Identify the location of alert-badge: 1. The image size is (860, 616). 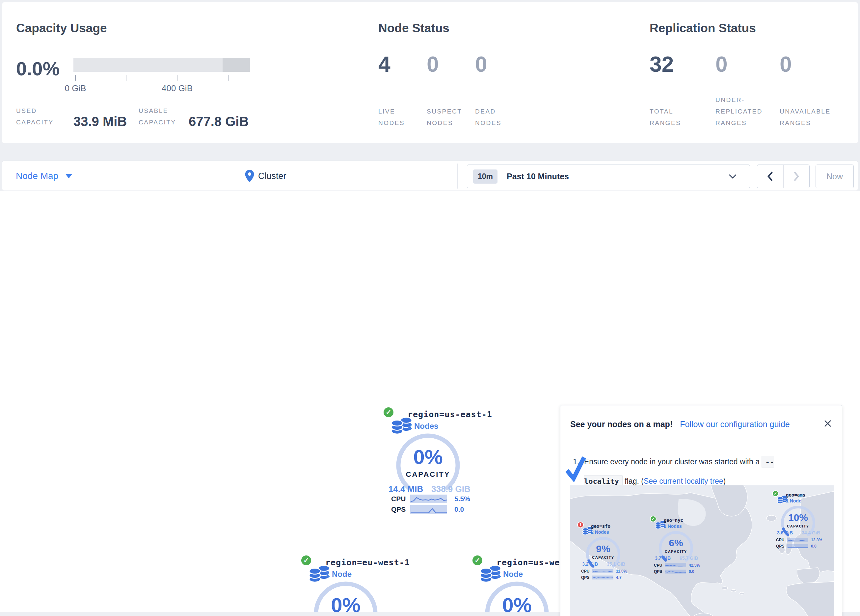
(580, 525).